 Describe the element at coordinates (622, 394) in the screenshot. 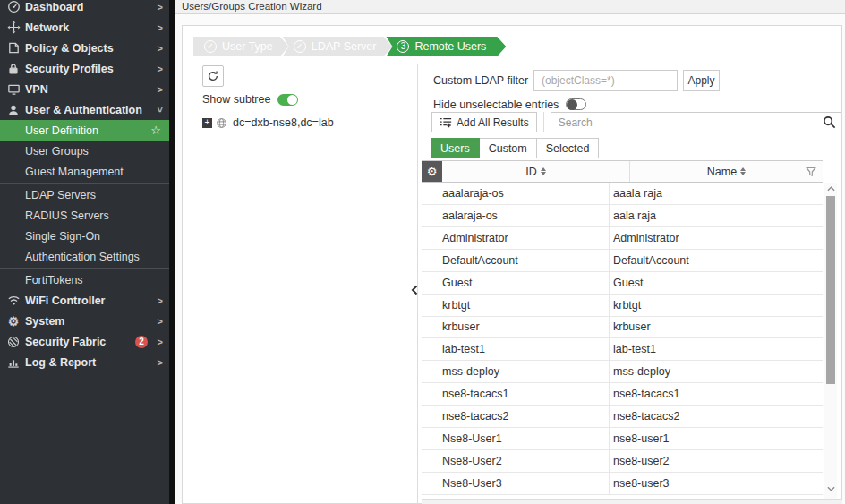

I see `table-row: nse8-tacacs1nse8-tacacs1` at that location.